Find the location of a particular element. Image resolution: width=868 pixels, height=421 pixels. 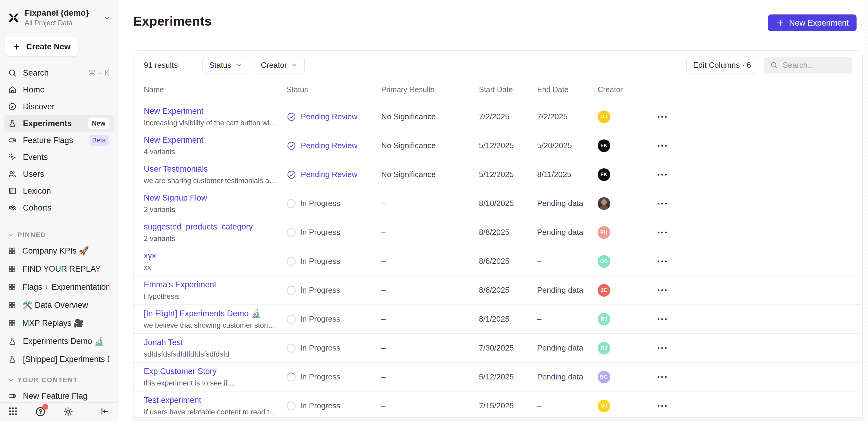

flask-icon is located at coordinates (12, 341).